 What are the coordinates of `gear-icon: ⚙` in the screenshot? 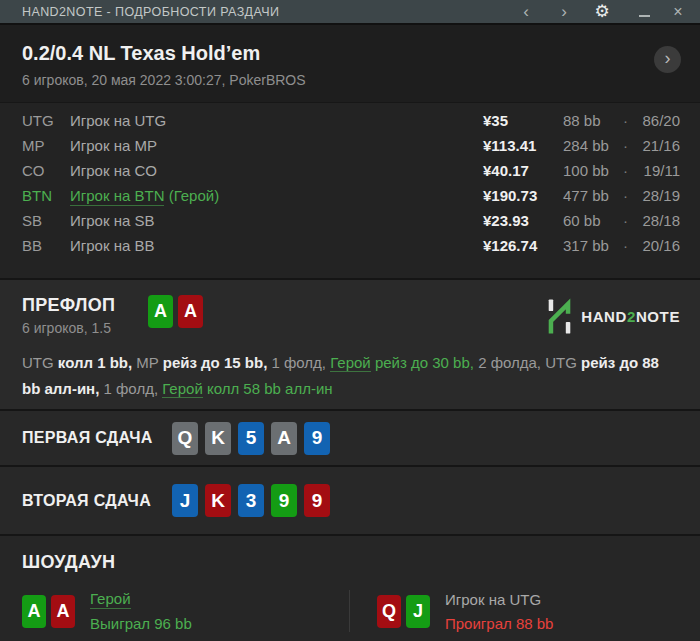 It's located at (602, 12).